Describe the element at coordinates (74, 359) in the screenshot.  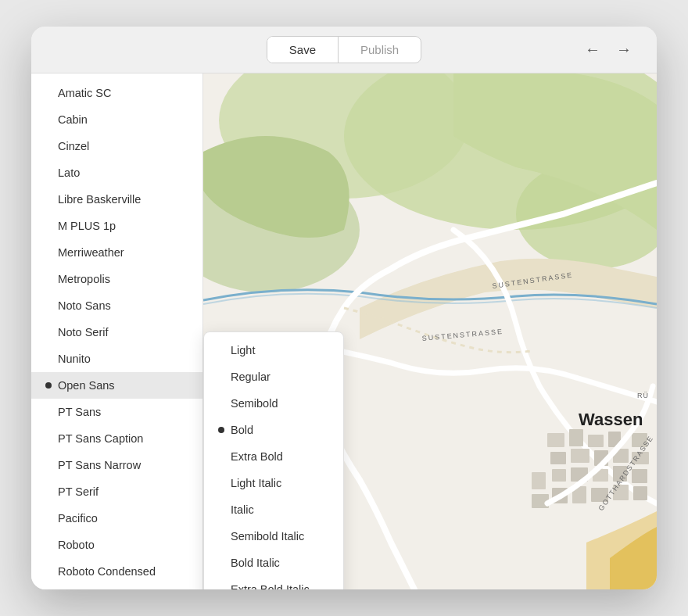
I see `font-item-label: Nunito` at that location.